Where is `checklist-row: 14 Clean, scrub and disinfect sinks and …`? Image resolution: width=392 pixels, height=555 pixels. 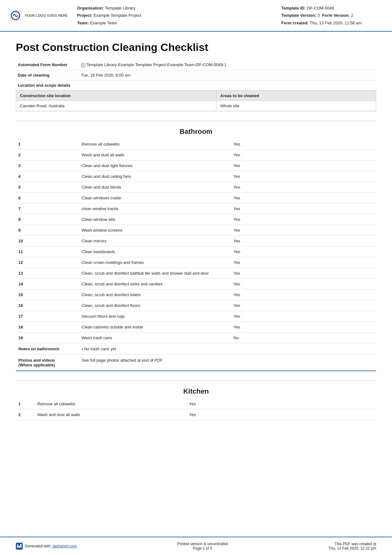
checklist-row: 14 Clean, scrub and disinfect sinks and … is located at coordinates (196, 284).